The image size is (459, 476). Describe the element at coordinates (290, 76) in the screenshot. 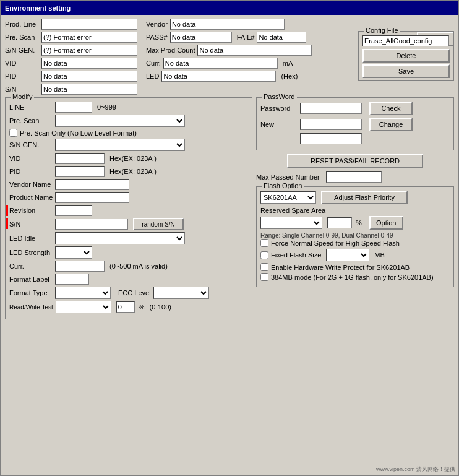

I see `hex-label: (Hex)` at that location.